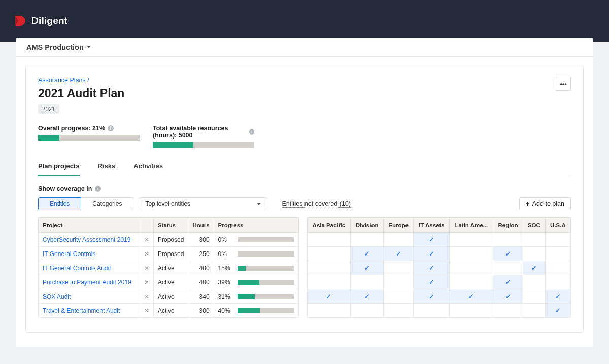 The image size is (609, 364). What do you see at coordinates (431, 225) in the screenshot?
I see `col-entity: IT Assets` at bounding box center [431, 225].